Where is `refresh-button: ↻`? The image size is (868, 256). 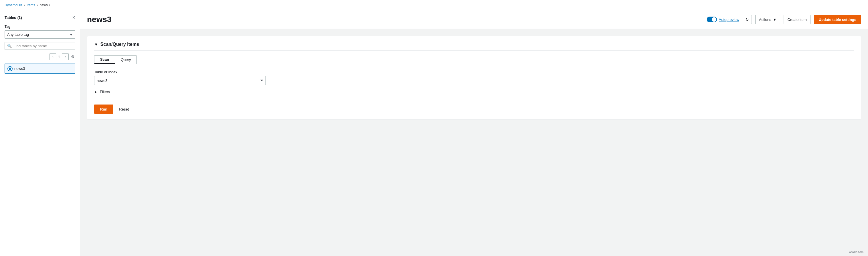 refresh-button: ↻ is located at coordinates (747, 20).